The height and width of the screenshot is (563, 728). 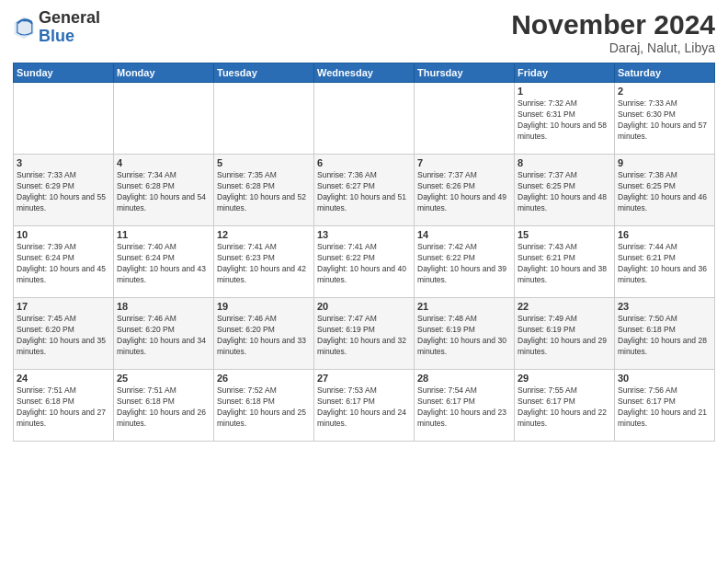 I want to click on calendar-cell-w5-d2: 25Sunrise: 7:51 AMSunset: 6:18 PMDayligh…, so click(x=164, y=406).